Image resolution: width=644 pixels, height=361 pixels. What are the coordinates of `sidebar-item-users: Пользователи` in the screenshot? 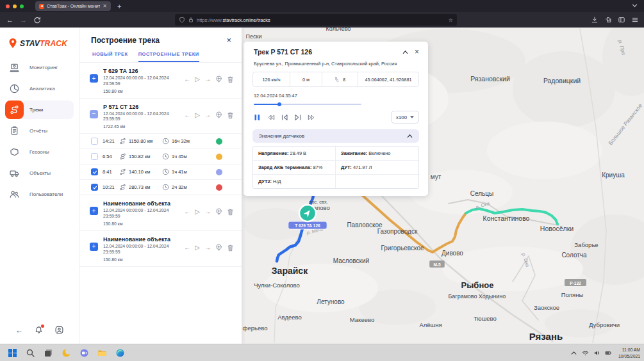 It's located at (40, 195).